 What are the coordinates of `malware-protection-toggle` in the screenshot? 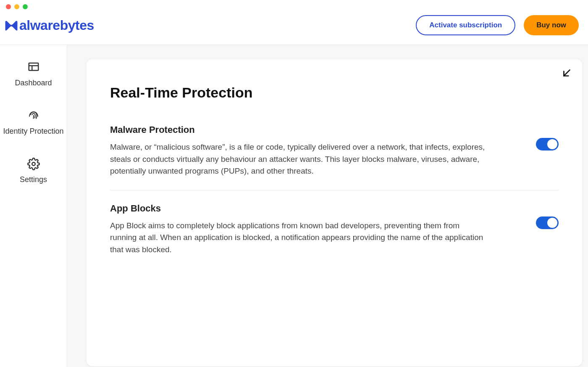 It's located at (547, 144).